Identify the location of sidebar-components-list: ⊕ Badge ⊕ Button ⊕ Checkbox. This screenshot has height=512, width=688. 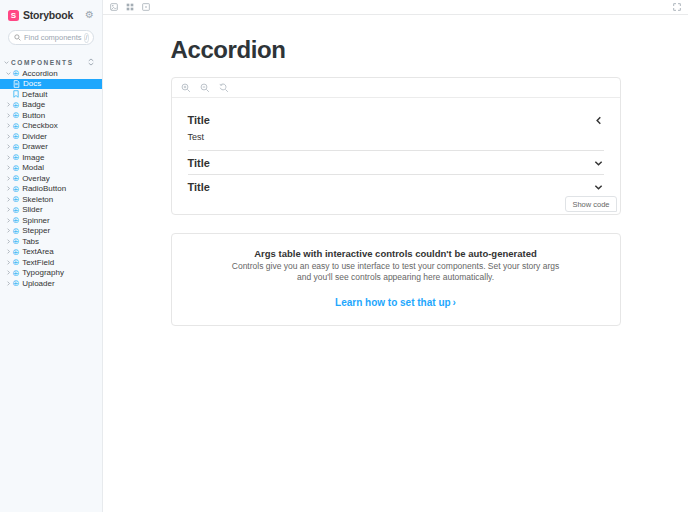
(51, 194).